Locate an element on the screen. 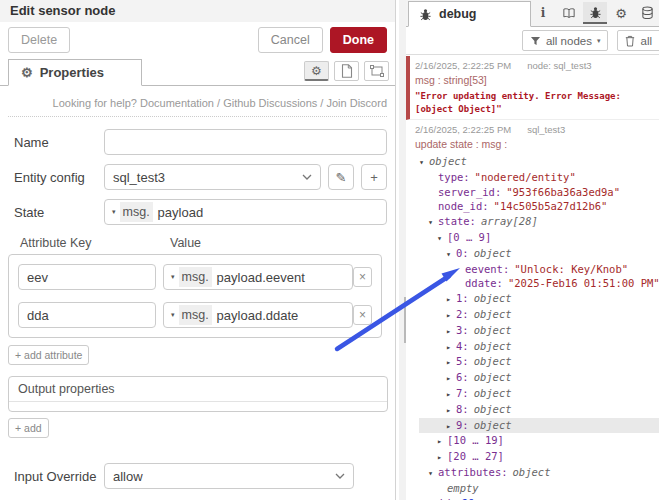 The height and width of the screenshot is (500, 659). state-label: State is located at coordinates (56, 212).